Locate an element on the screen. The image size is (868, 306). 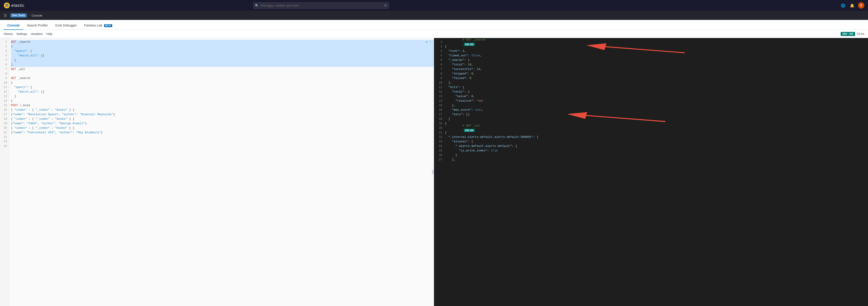
history-button: History is located at coordinates (8, 34).